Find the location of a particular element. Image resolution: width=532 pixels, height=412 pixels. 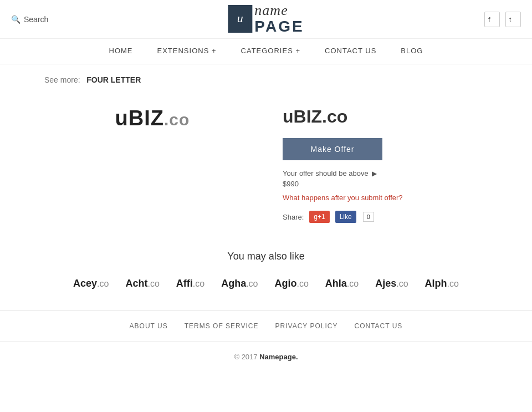

footer-link: ABOUT US is located at coordinates (149, 326).